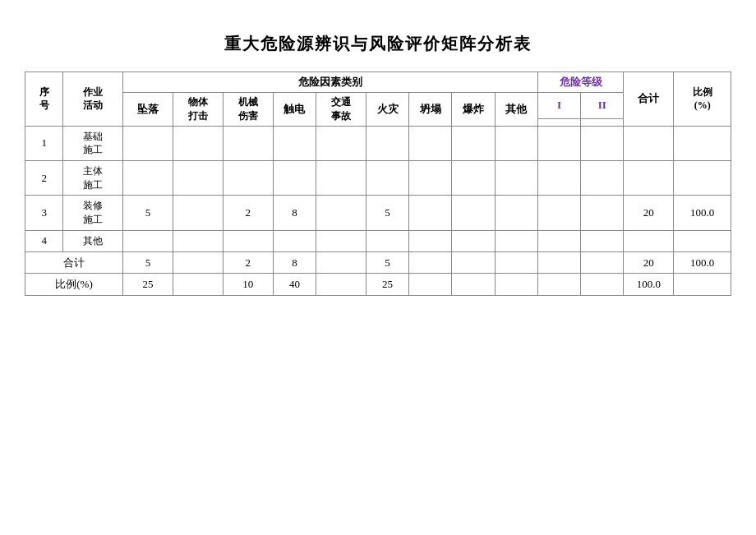 This screenshot has height=535, width=756. What do you see at coordinates (94, 241) in the screenshot?
I see `cell-activity: 其他` at bounding box center [94, 241].